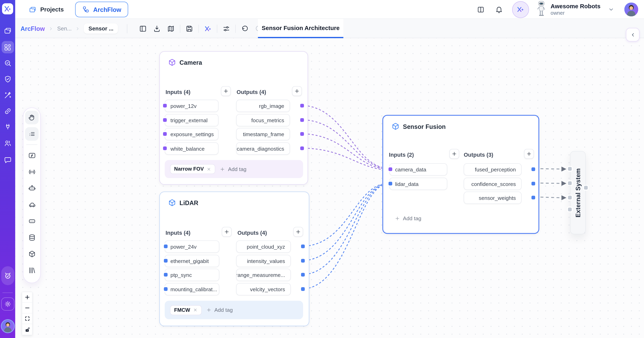 The height and width of the screenshot is (338, 644). I want to click on add-library-node-button, so click(32, 270).